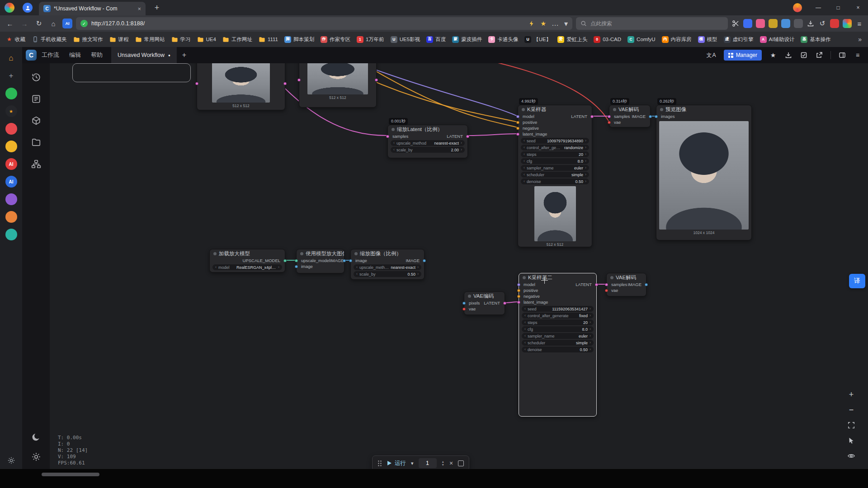 The width and height of the screenshot is (868, 488). What do you see at coordinates (819, 55) in the screenshot?
I see `share-icon` at bounding box center [819, 55].